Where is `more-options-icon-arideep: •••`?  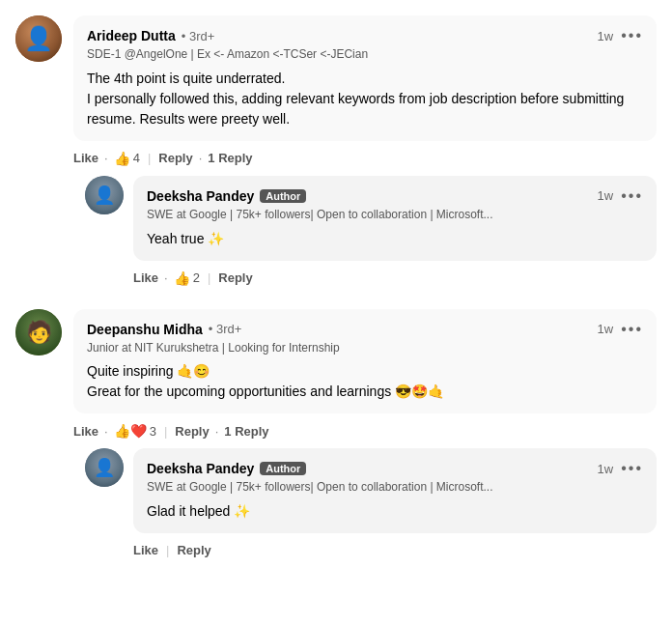 more-options-icon-arideep: ••• is located at coordinates (631, 36).